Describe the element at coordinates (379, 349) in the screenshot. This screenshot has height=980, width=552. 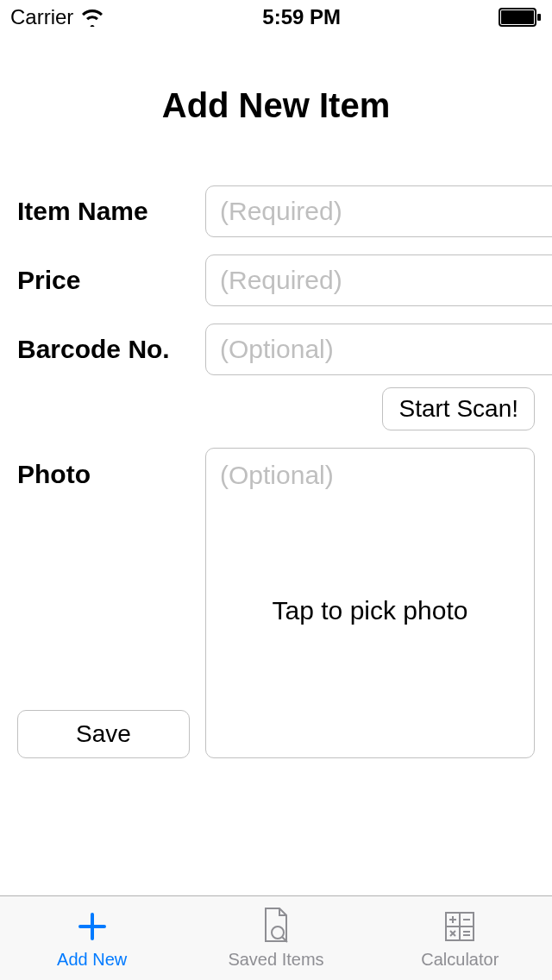
I see `input-barcode` at that location.